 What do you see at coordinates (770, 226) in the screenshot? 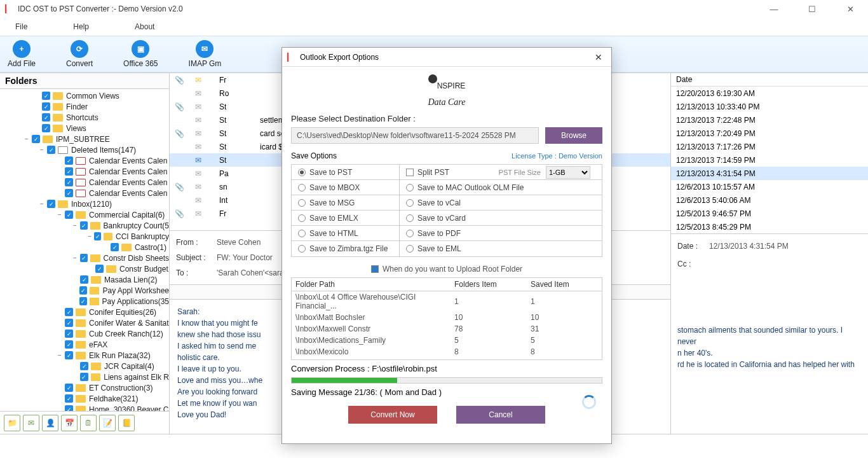
I see `date-row: 12/5/2013 8:45:29 PM` at bounding box center [770, 226].